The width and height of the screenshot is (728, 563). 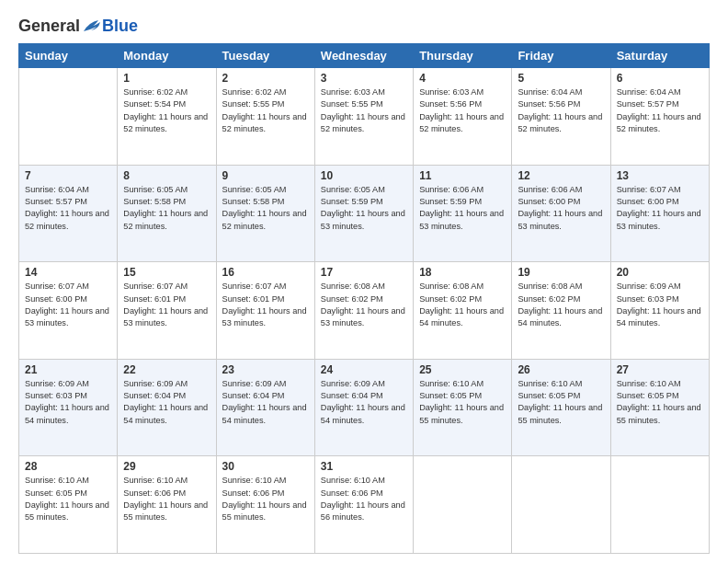 What do you see at coordinates (364, 208) in the screenshot?
I see `day-info: Sunrise: 6:05 AM Sunset: 5:59 PM Dayligh…` at bounding box center [364, 208].